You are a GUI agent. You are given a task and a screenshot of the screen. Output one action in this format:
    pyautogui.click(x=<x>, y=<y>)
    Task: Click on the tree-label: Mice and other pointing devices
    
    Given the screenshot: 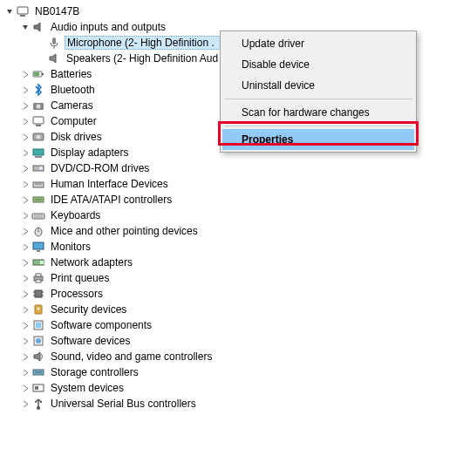 What is the action you would take?
    pyautogui.click(x=124, y=231)
    